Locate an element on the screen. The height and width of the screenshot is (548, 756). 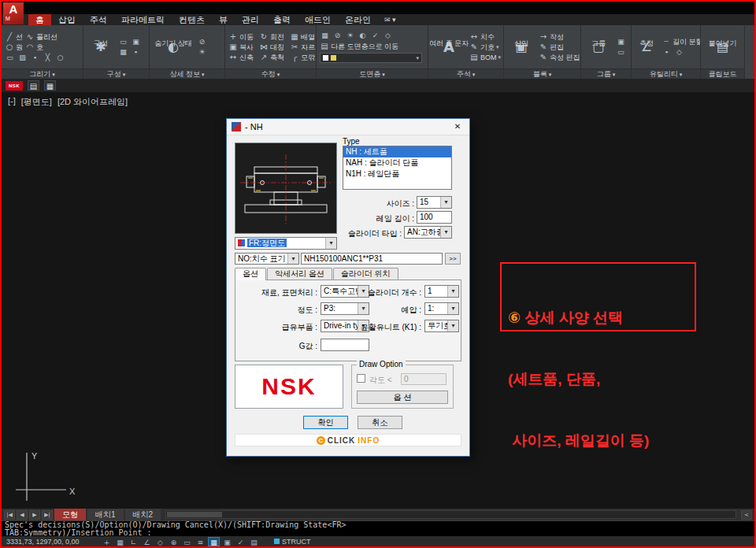
slider-count-select: 1 is located at coordinates (442, 291).